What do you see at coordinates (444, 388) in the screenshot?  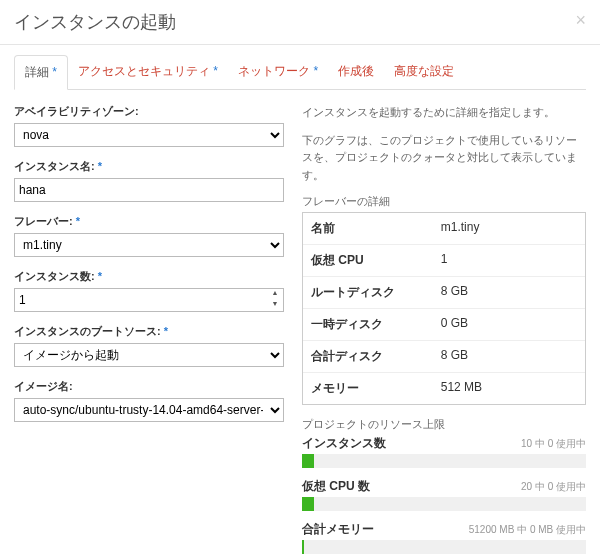 I see `flavor-row-memory: メモリー 512 MB` at bounding box center [444, 388].